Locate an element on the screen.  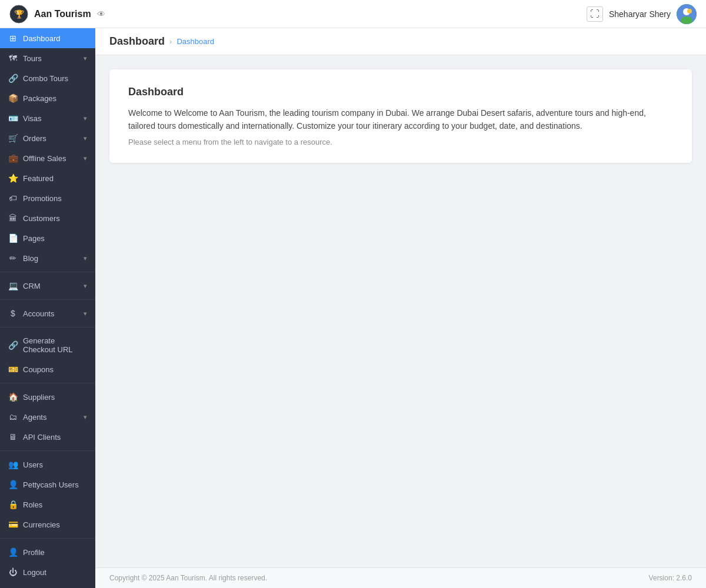
accounts-icon: $ is located at coordinates (13, 313).